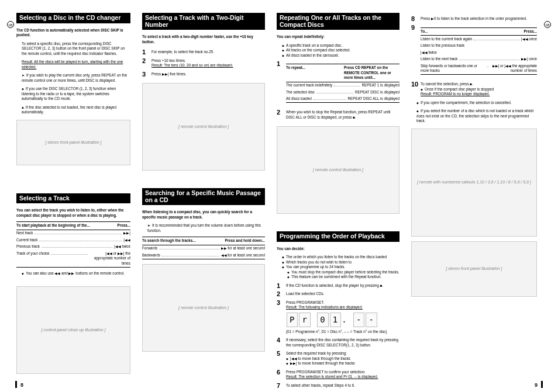  What do you see at coordinates (204, 53) in the screenshot?
I see `step1: For example, to select the track no.25.` at bounding box center [204, 53].